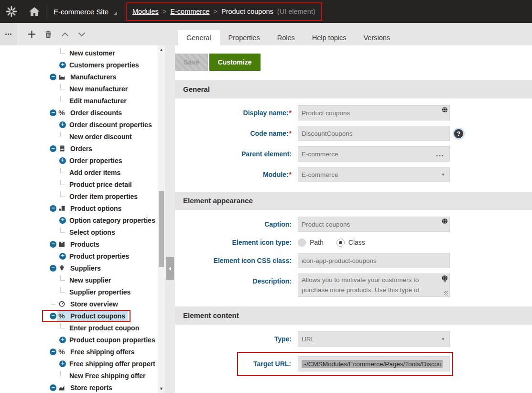  I want to click on tree-item-store-overview: Store overview, so click(82, 304).